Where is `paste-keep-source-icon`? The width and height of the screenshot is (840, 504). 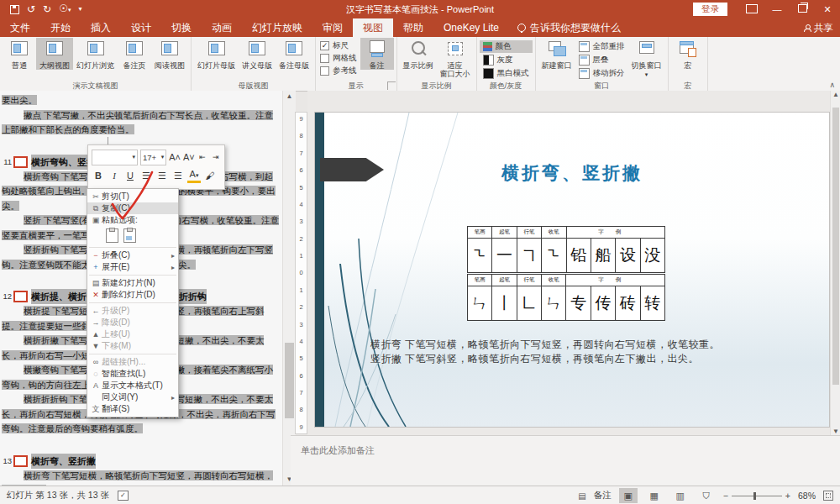 paste-keep-source-icon is located at coordinates (113, 235).